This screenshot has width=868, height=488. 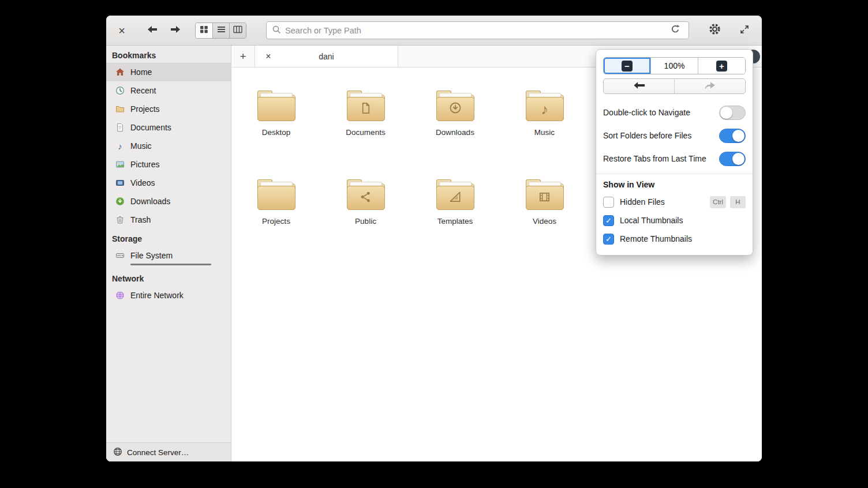 I want to click on restore-tabs-toggle, so click(x=732, y=159).